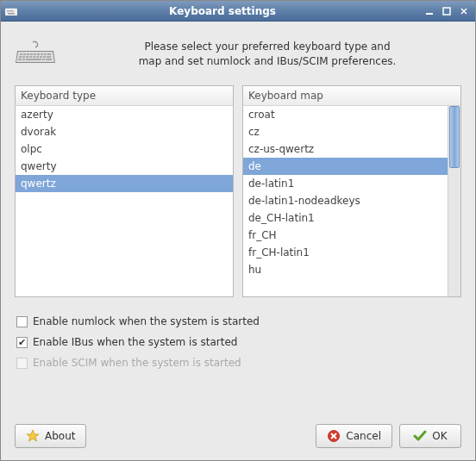 This screenshot has width=476, height=461. What do you see at coordinates (238, 321) in the screenshot?
I see `numlock-checkbox-row: Enable numlock when the system is starte…` at bounding box center [238, 321].